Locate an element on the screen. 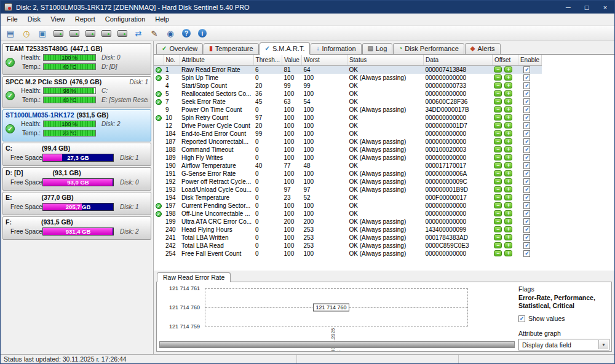 The width and height of the screenshot is (615, 364). smart-row-190: 190Airflow Temperature407748OK0000171700… is located at coordinates (348, 166).